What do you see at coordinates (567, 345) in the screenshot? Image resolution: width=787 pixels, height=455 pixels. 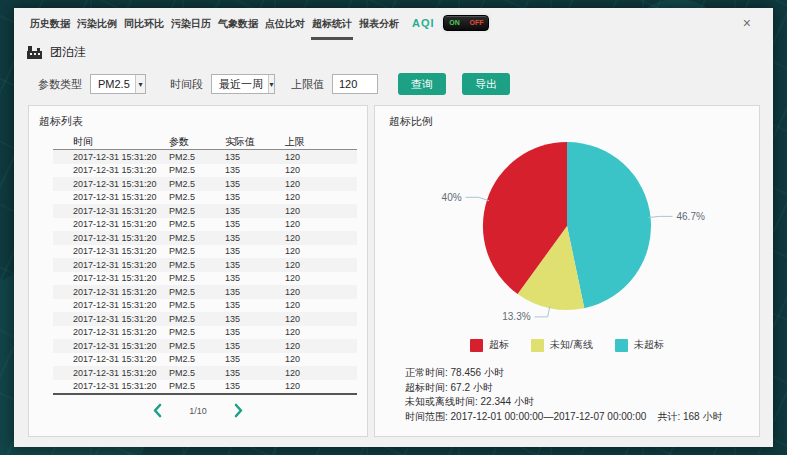 I see `pie-legend: 超标未知/离线未超标` at bounding box center [567, 345].